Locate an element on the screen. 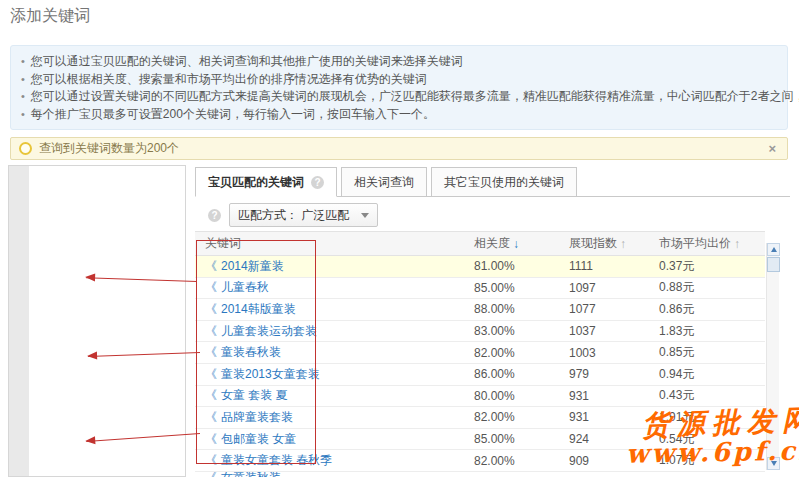  table-row: 《包邮童装 女童 85.00% 924 0.54元 is located at coordinates (480, 440).